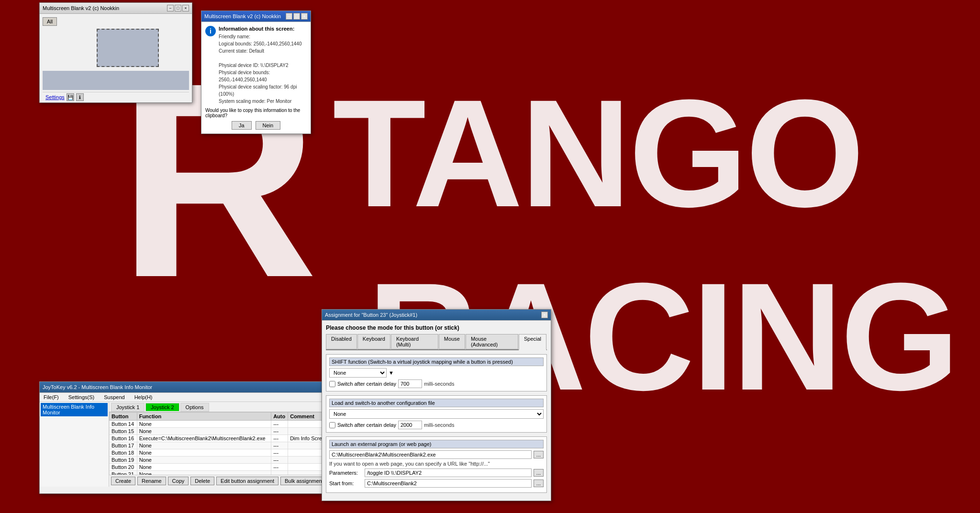  I want to click on assignment-heading: Please choose the mode for this button (…, so click(436, 328).